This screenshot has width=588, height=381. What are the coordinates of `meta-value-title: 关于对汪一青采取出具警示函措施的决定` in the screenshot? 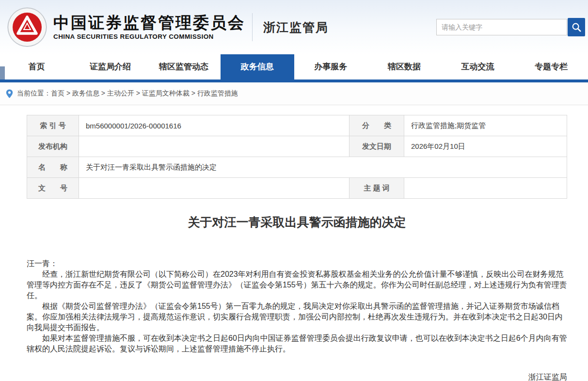 It's located at (323, 168).